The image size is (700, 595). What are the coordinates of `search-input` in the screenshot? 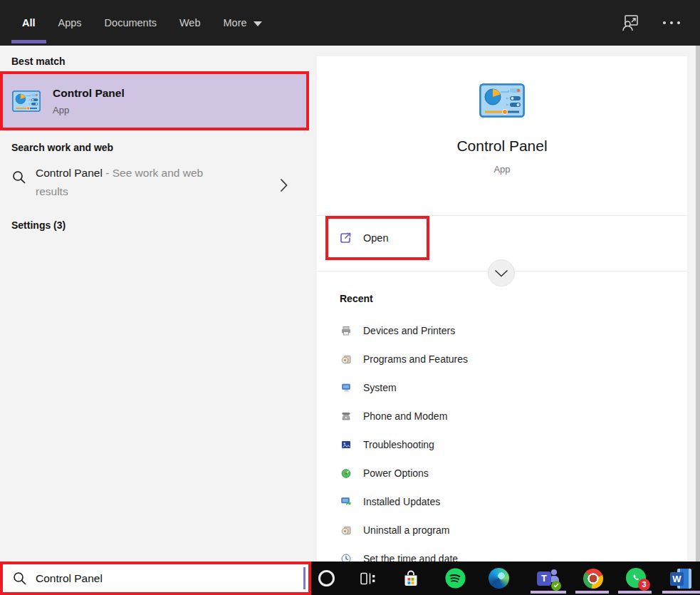 It's located at (153, 579).